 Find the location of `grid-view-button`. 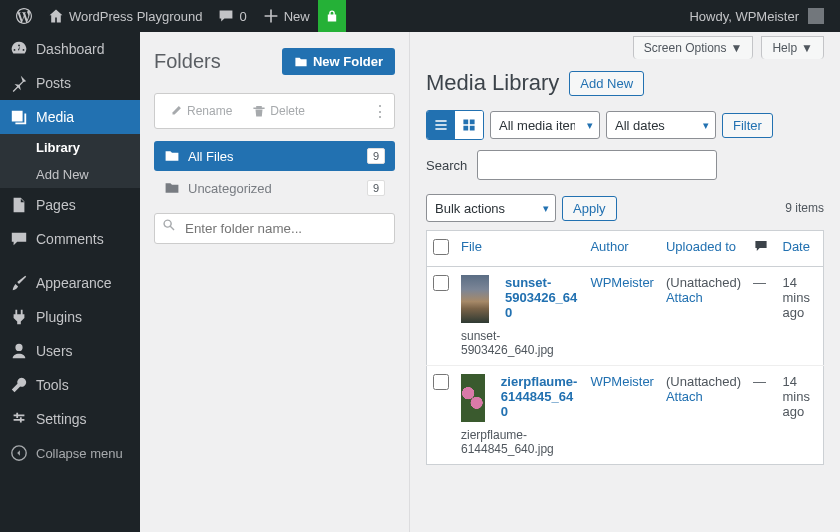

grid-view-button is located at coordinates (469, 125).